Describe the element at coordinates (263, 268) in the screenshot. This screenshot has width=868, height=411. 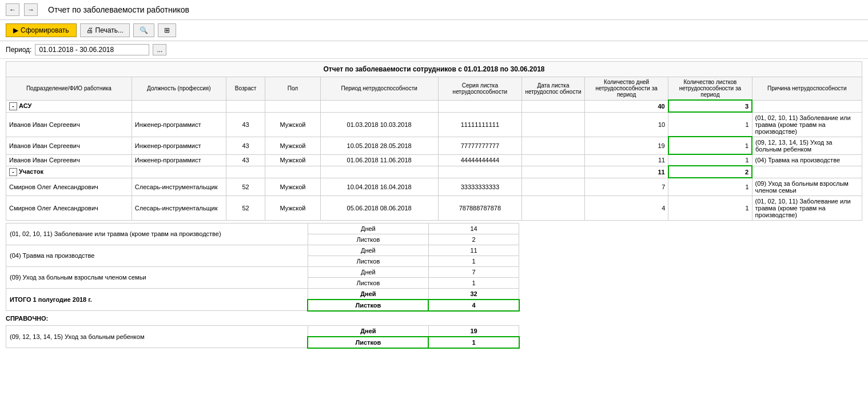
I see `summary-table: (01, 02, 10, 11) Заболевание или травма …` at that location.